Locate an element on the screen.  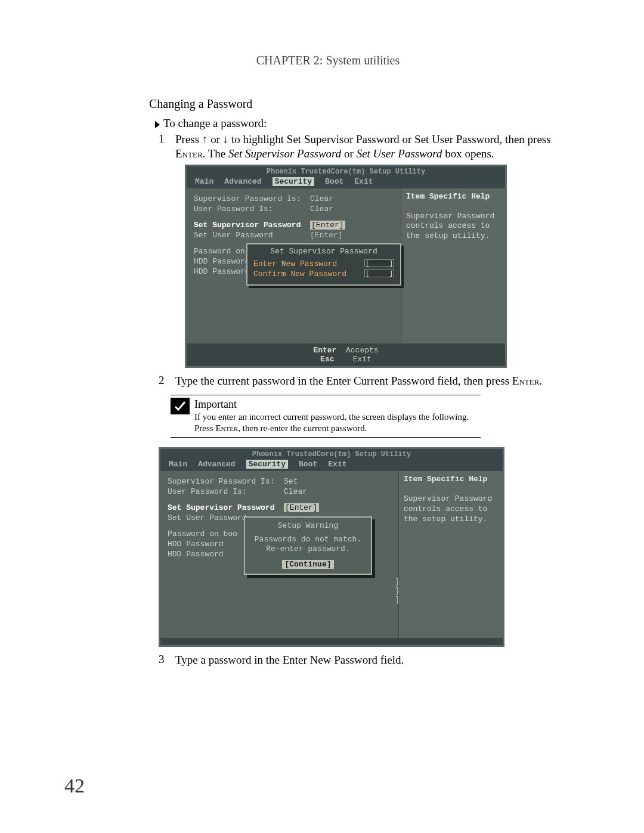
dialog-line: Passwords do not match. is located at coordinates (308, 539).